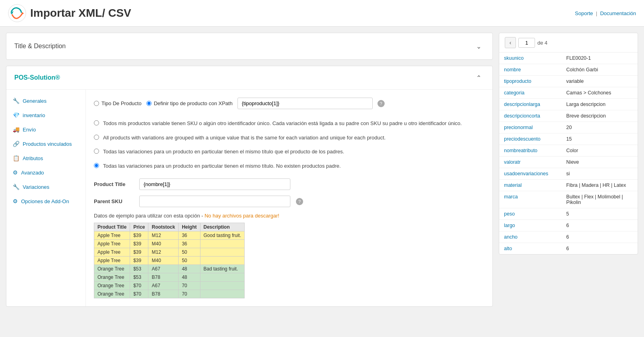 The width and height of the screenshot is (644, 337). Describe the element at coordinates (289, 152) in the screenshot. I see `variation-option-3: Todas las variaciones para un producto e…` at that location.